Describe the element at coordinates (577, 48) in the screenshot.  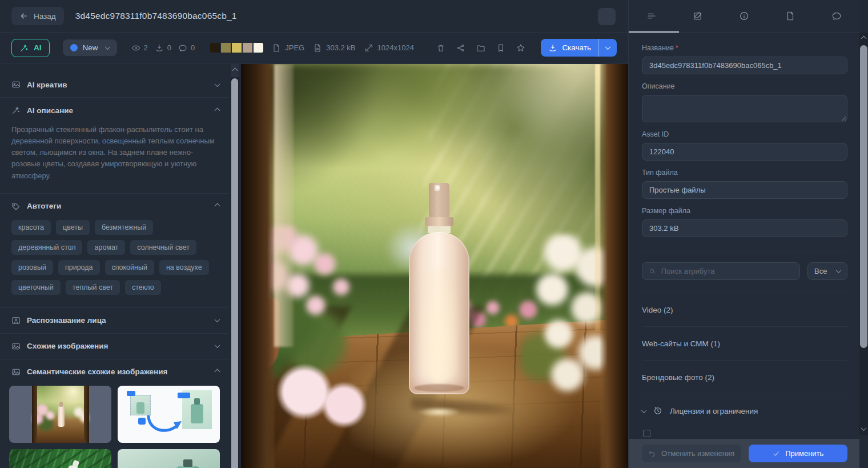
I see `download-label: Скачать` at that location.